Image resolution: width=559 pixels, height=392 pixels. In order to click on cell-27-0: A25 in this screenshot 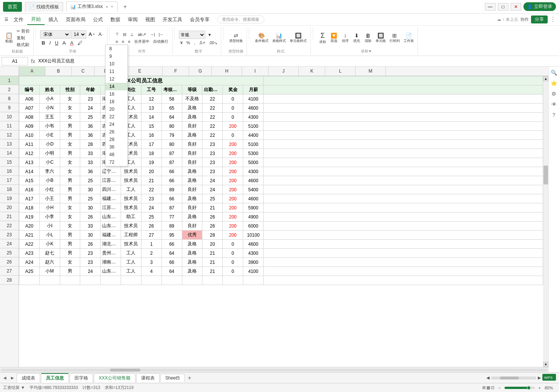, I will do `click(30, 271)`.